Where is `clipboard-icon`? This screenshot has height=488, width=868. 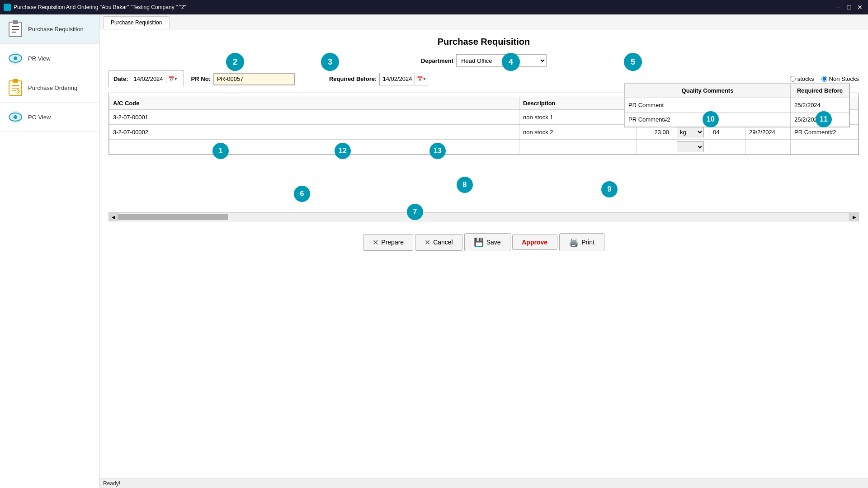
clipboard-icon is located at coordinates (15, 29).